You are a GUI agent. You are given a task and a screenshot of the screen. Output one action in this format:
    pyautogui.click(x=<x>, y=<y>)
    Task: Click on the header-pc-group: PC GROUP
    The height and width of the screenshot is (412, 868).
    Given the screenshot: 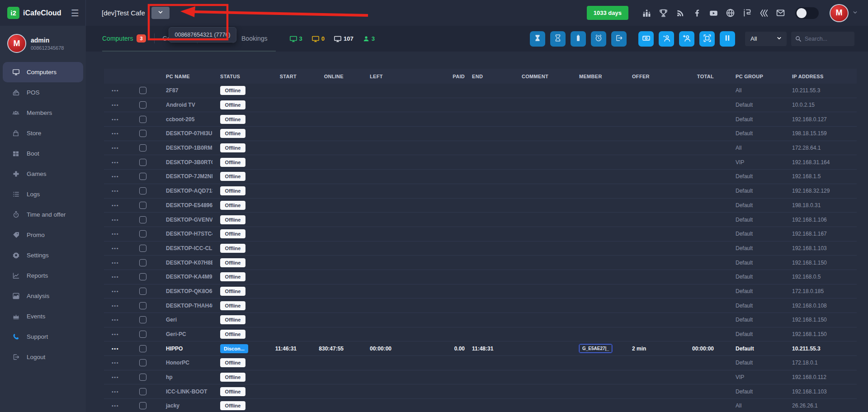 What is the action you would take?
    pyautogui.click(x=746, y=76)
    